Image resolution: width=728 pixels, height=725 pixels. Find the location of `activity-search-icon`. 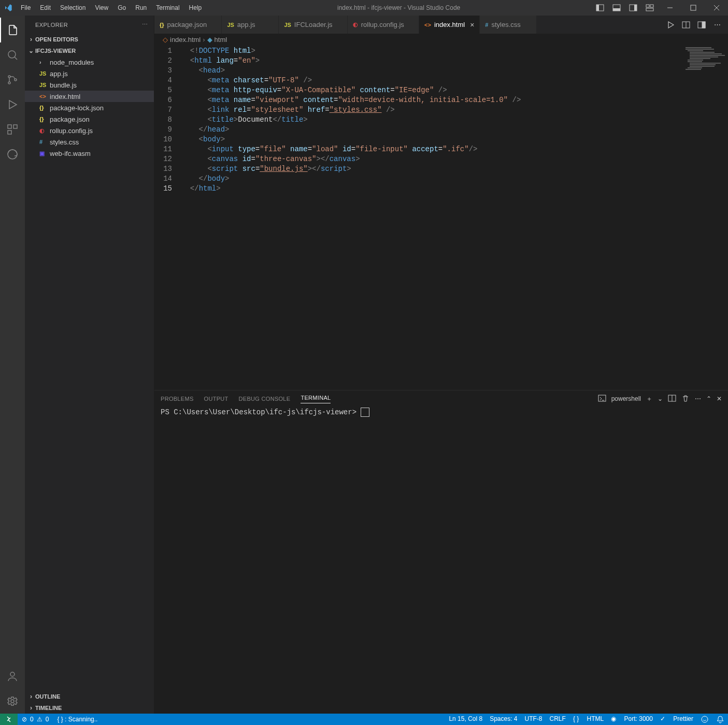

activity-search-icon is located at coordinates (12, 55).